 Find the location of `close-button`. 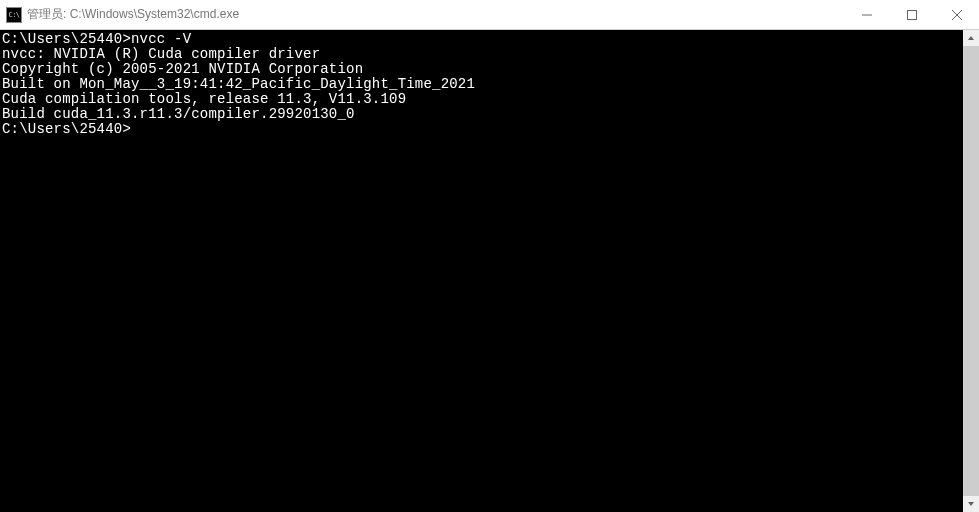

close-button is located at coordinates (956, 14).